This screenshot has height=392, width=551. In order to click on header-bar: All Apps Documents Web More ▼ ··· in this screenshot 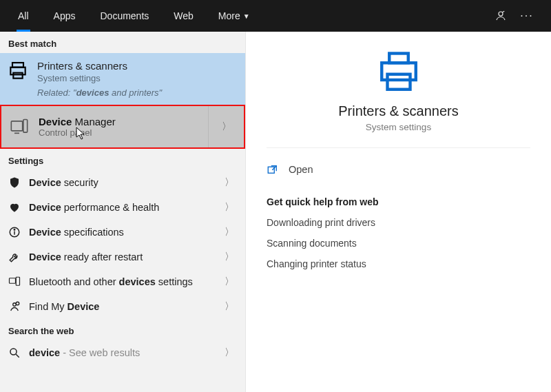, I will do `click(276, 16)`.